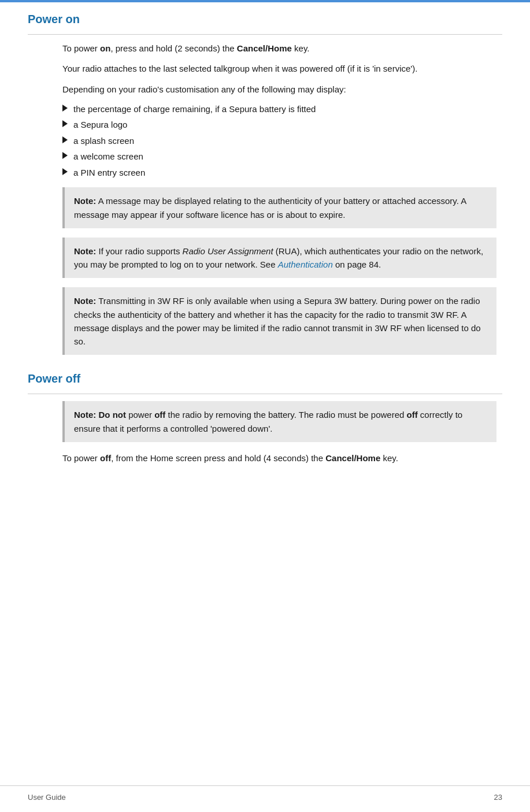  What do you see at coordinates (81, 49) in the screenshot?
I see `para1-prefix: To power` at bounding box center [81, 49].